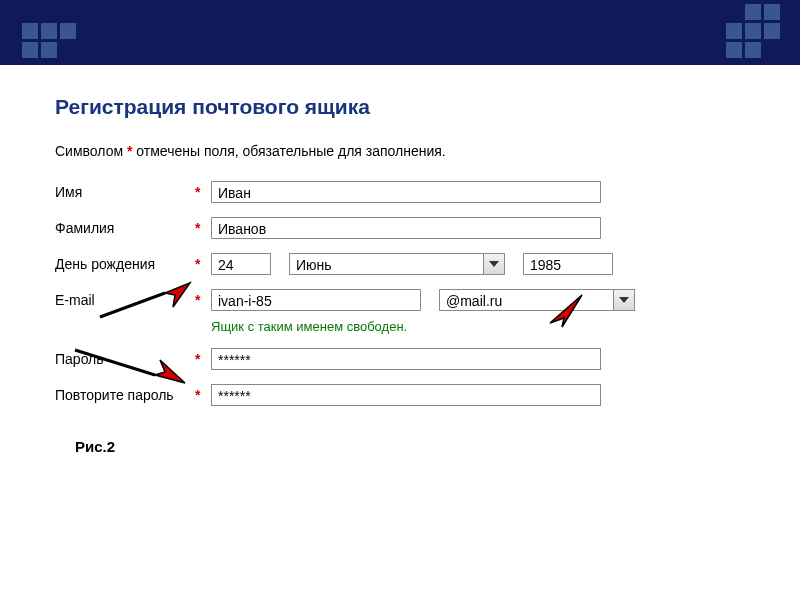 This screenshot has height=600, width=800. I want to click on select-email-domain-value: @mail.ru, so click(526, 300).